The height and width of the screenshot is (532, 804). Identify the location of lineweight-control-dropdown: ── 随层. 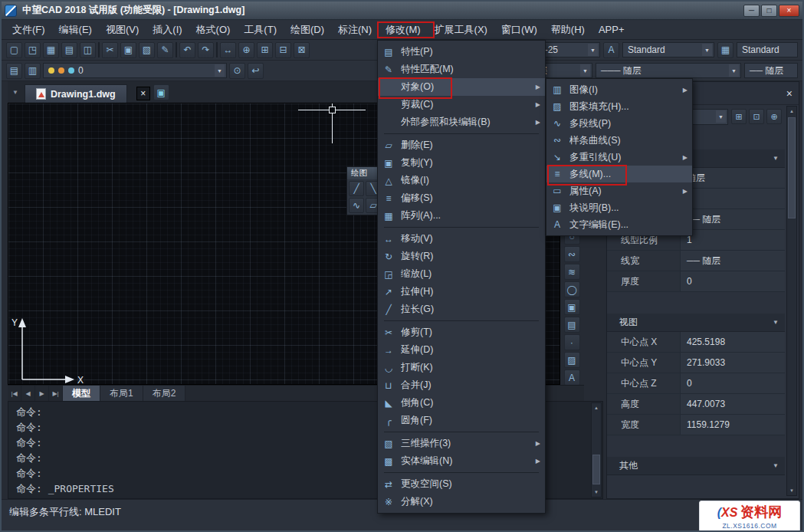
(771, 71).